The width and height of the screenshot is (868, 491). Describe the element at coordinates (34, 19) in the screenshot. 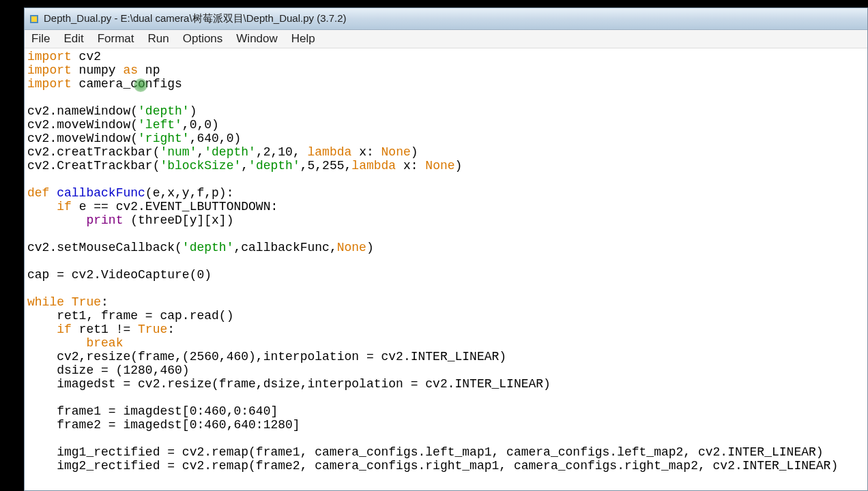

I see `python-icon` at that location.